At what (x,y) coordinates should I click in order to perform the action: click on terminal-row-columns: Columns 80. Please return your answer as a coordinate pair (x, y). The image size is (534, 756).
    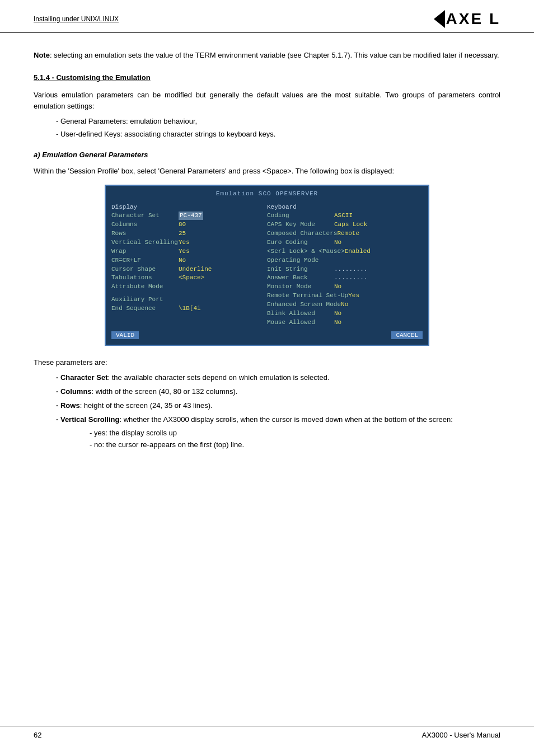
    Looking at the image, I should click on (189, 225).